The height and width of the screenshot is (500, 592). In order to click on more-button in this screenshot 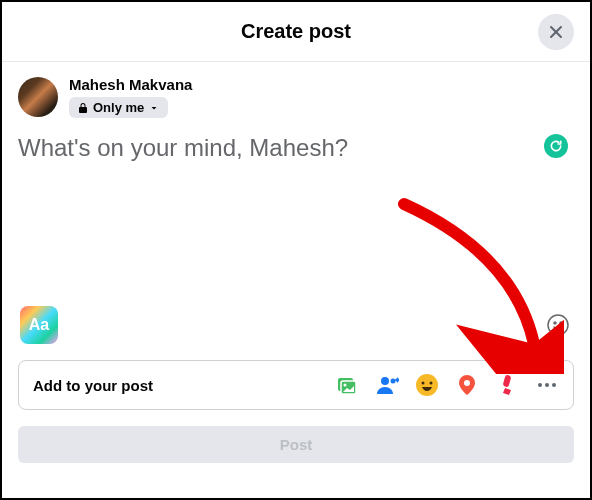, I will do `click(547, 385)`.